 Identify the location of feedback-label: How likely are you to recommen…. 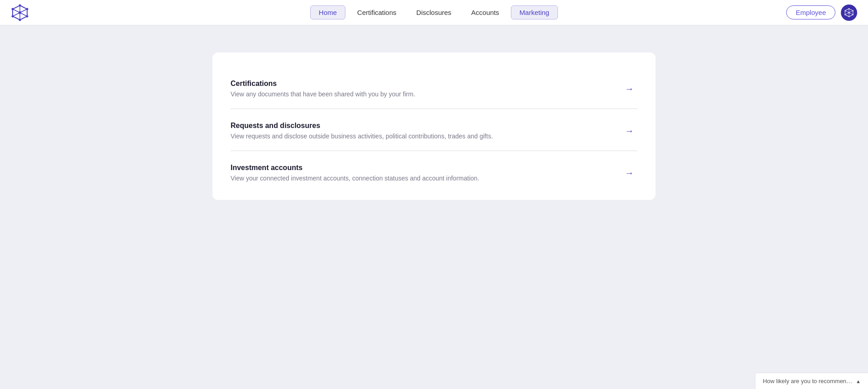
(807, 381).